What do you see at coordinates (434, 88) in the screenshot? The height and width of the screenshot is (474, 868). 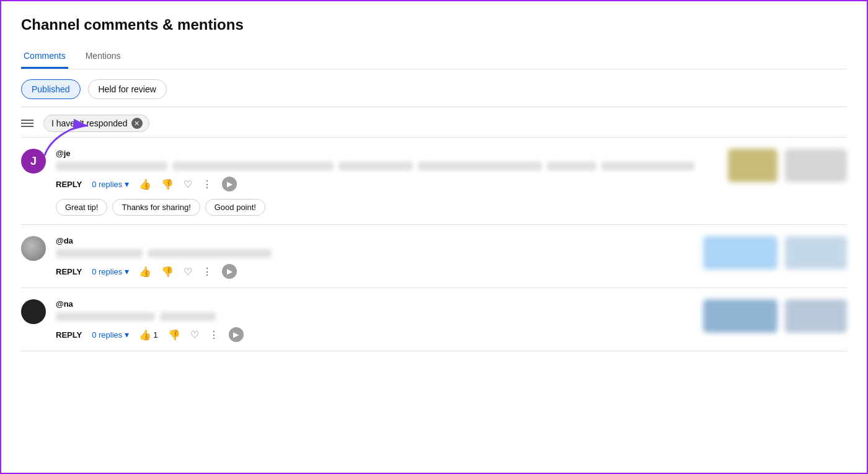 I see `filter-row: Published Held for review` at bounding box center [434, 88].